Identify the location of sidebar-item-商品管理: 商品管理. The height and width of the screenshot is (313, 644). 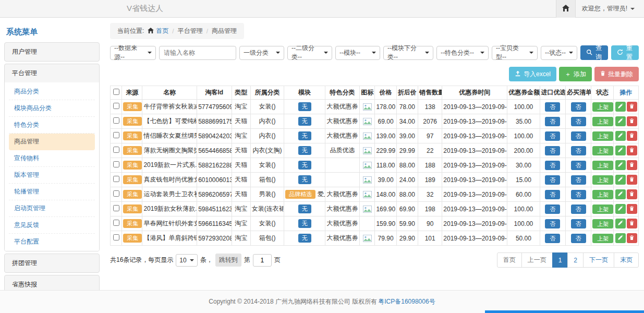
(52, 142).